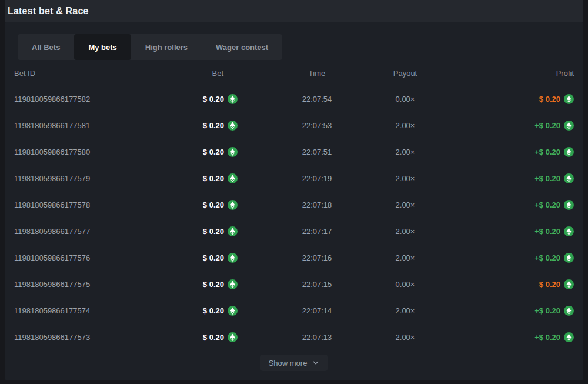 This screenshot has width=588, height=384. I want to click on bet-id-cell: 119818059866177582, so click(96, 99).